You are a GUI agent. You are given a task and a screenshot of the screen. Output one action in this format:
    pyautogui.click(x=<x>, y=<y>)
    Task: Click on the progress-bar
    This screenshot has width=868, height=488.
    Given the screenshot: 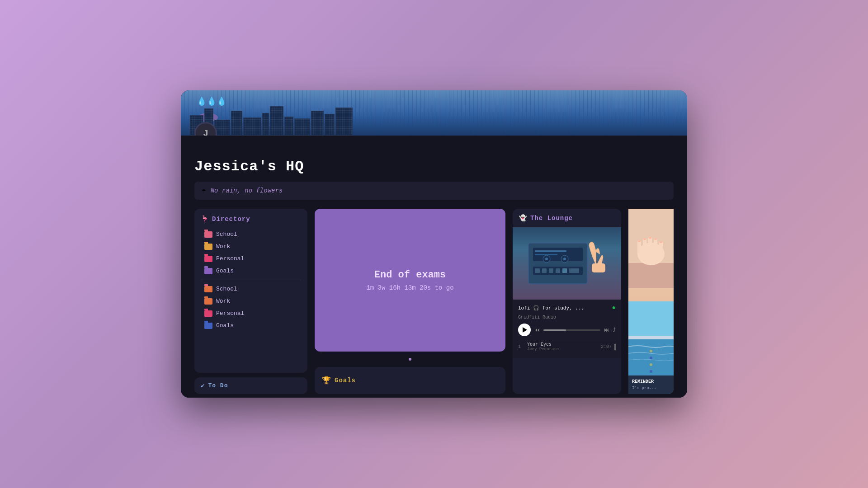 What is the action you would take?
    pyautogui.click(x=572, y=330)
    